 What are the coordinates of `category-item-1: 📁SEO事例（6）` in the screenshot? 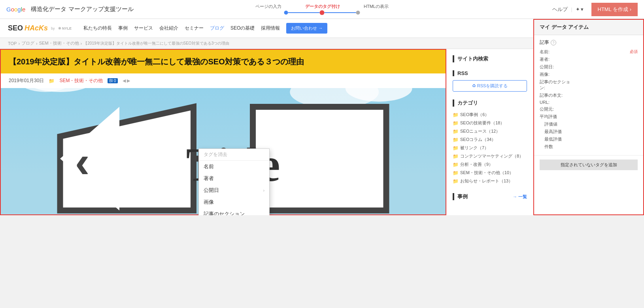 It's located at (490, 115).